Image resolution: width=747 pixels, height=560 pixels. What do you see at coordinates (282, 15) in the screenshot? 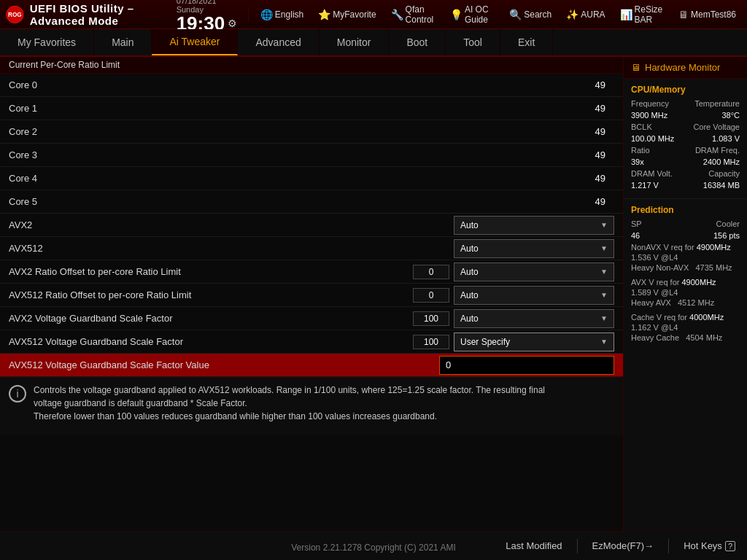
I see `topbar-english: 🌐 English` at bounding box center [282, 15].